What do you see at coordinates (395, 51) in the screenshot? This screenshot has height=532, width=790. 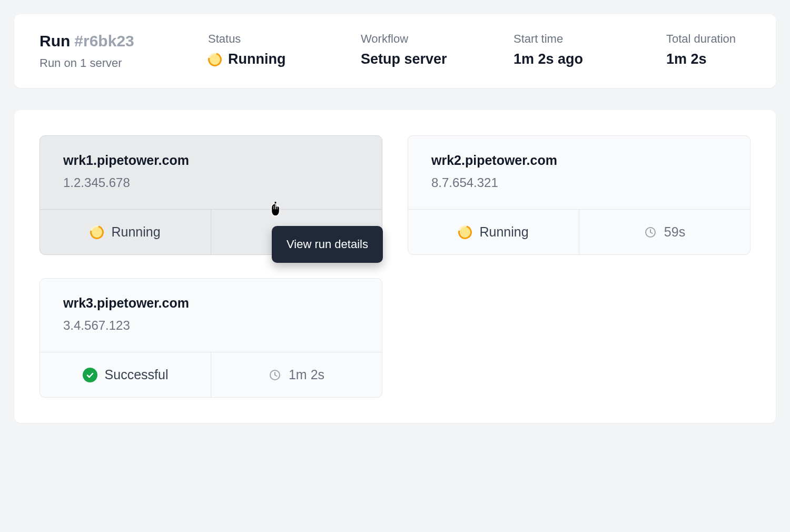 I see `run-header-card: Run #r6bk23 Run on 1 server Status Runni…` at bounding box center [395, 51].